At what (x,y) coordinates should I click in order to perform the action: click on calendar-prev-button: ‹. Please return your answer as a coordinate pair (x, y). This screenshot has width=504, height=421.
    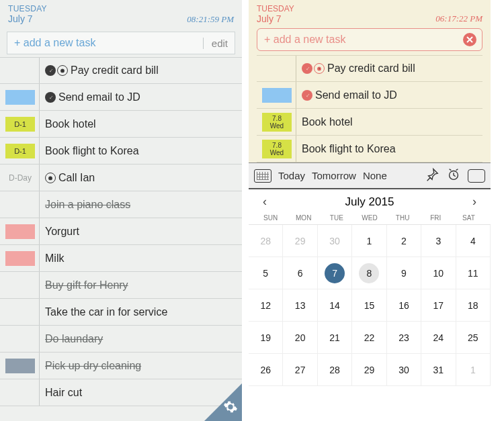
    Looking at the image, I should click on (265, 201).